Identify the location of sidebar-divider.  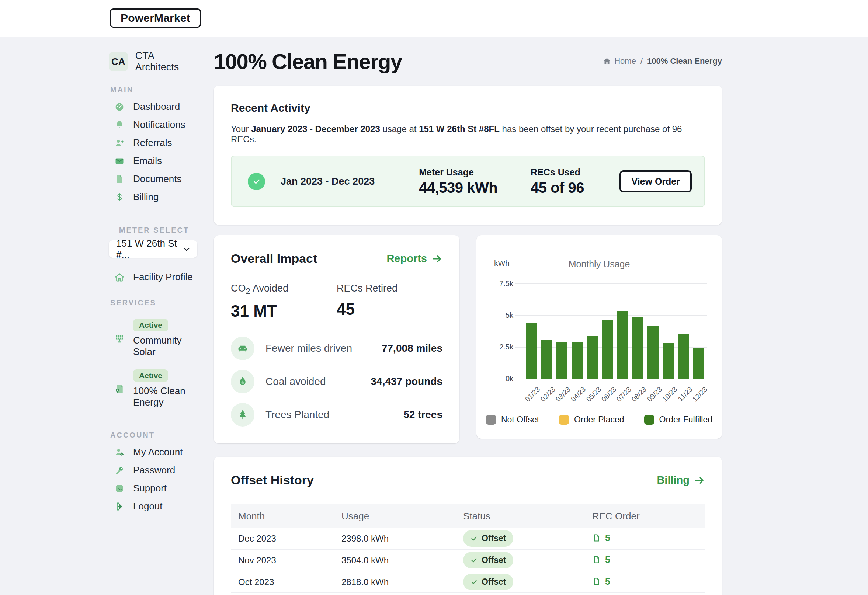
(154, 216).